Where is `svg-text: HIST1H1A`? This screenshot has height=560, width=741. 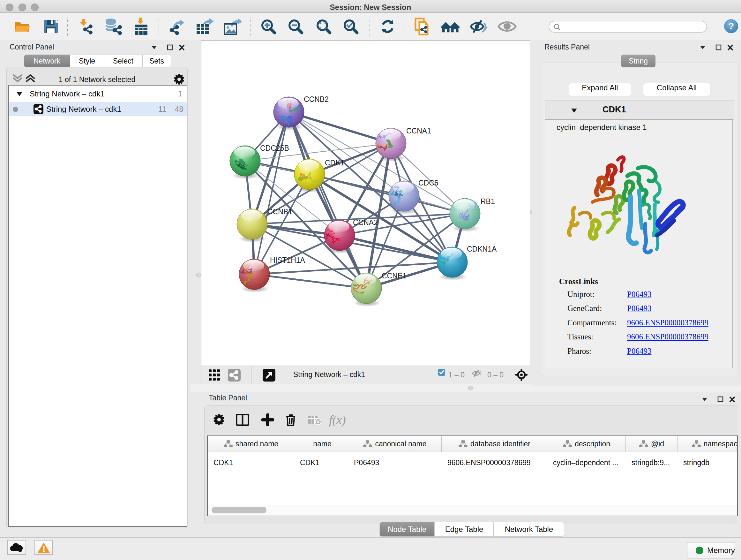
svg-text: HIST1H1A is located at coordinates (288, 260).